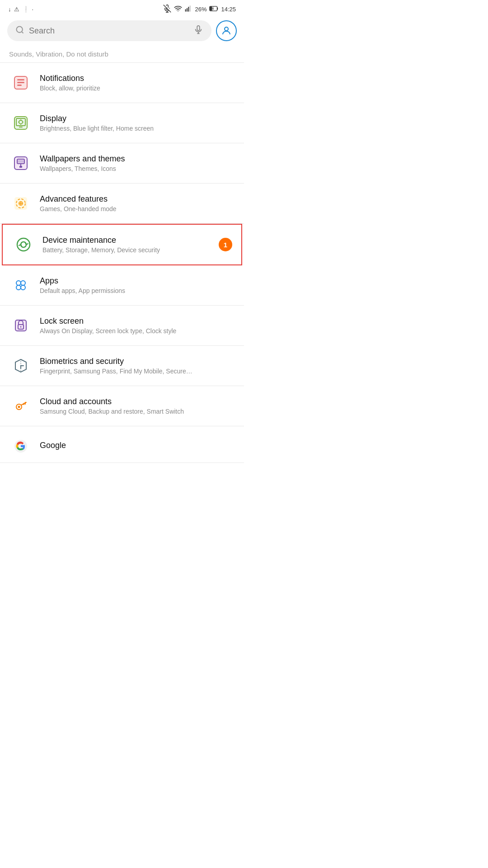 This screenshot has width=488, height=868. What do you see at coordinates (137, 209) in the screenshot?
I see `advanced-subtitle: Games, One-handed mode` at bounding box center [137, 209].